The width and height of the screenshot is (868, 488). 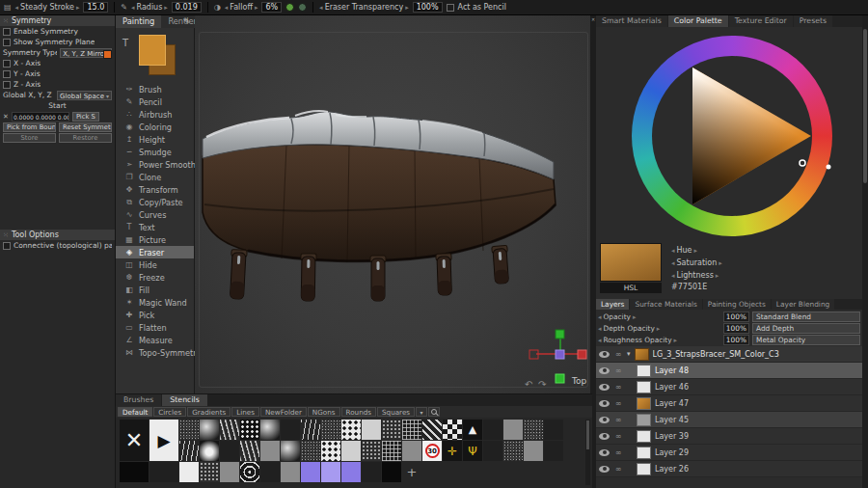 I want to click on global-space-select: Global Space, so click(x=85, y=95).